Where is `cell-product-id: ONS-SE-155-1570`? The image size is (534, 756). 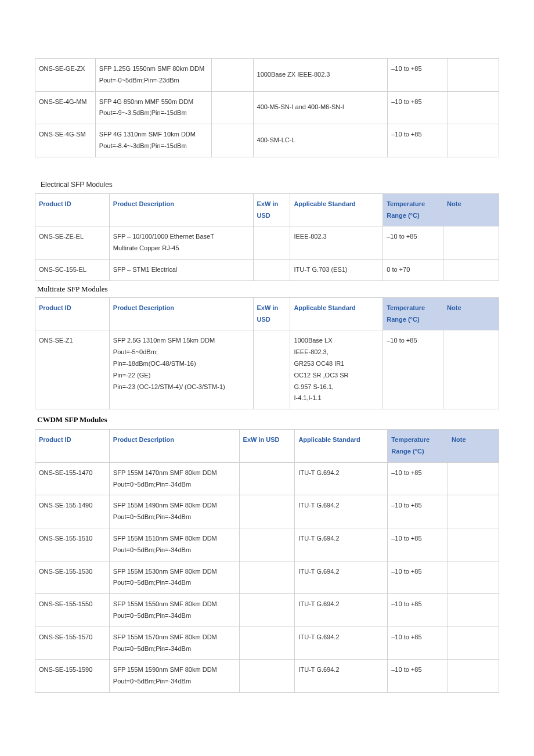 cell-product-id: ONS-SE-155-1570 is located at coordinates (73, 643).